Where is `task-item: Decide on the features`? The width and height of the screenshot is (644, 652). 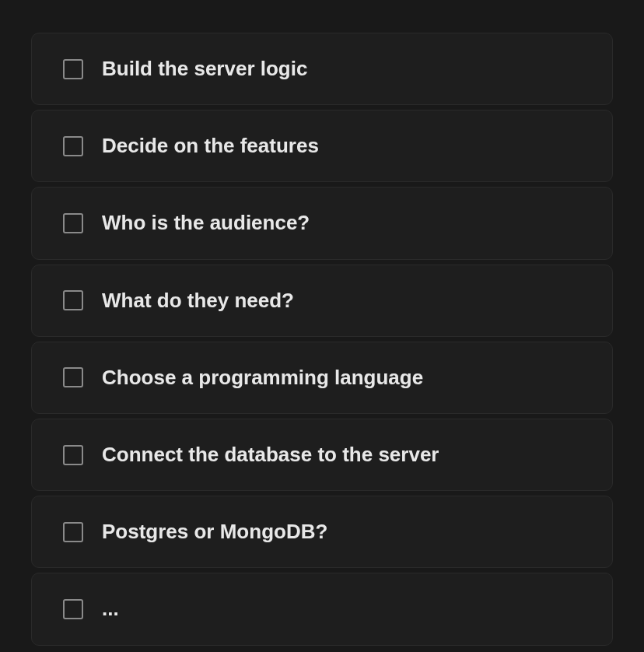
task-item: Decide on the features is located at coordinates (322, 146).